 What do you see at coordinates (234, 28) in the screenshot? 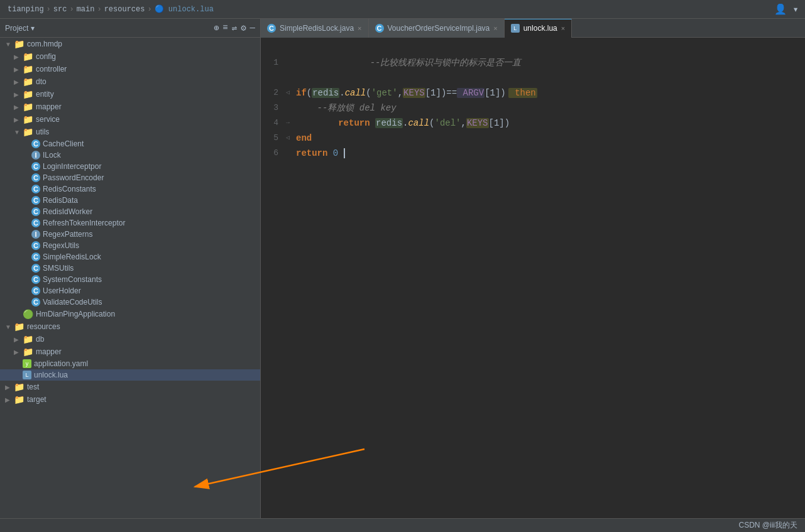
I see `sync-icon: ⇌` at bounding box center [234, 28].